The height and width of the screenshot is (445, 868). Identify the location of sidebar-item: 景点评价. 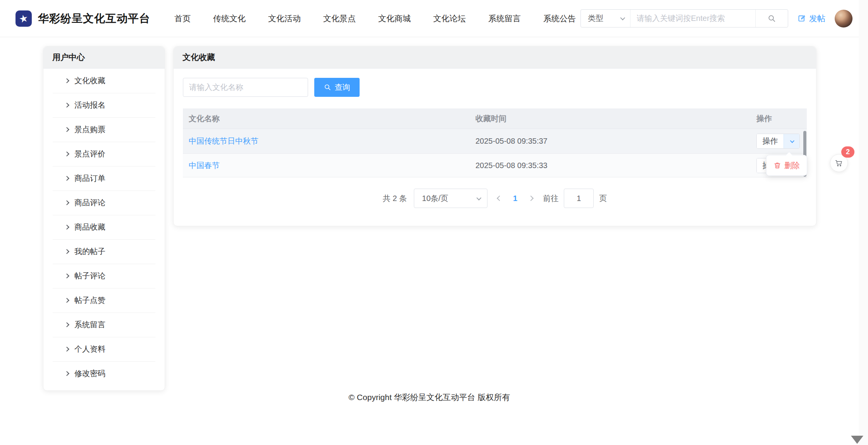
(104, 154).